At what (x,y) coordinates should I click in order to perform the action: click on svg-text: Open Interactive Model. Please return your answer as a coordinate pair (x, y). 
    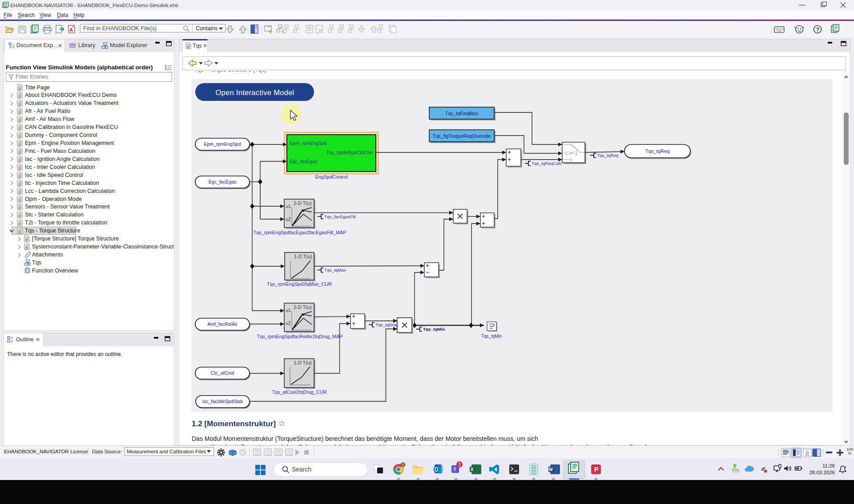
    Looking at the image, I should click on (254, 92).